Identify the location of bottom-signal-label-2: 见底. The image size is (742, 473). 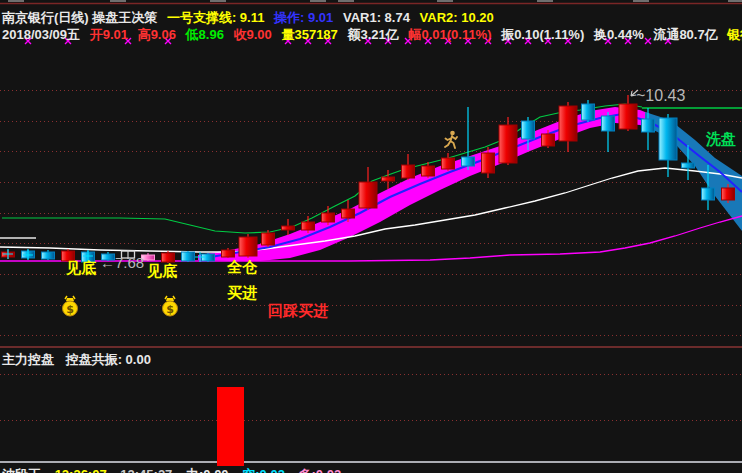
(162, 270).